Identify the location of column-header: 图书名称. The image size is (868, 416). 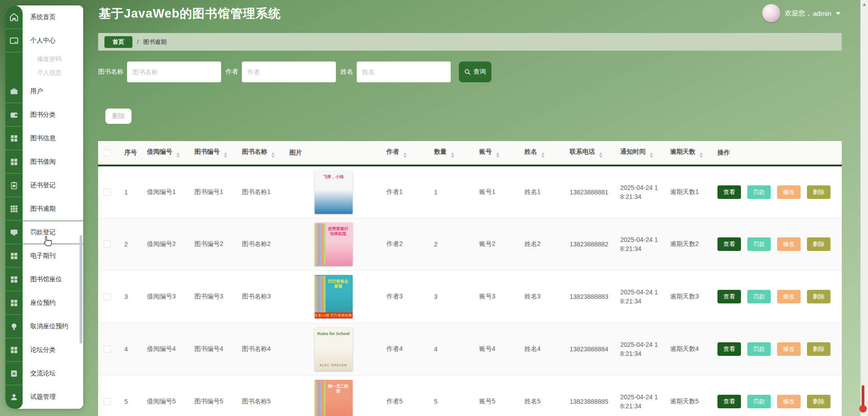
(260, 153).